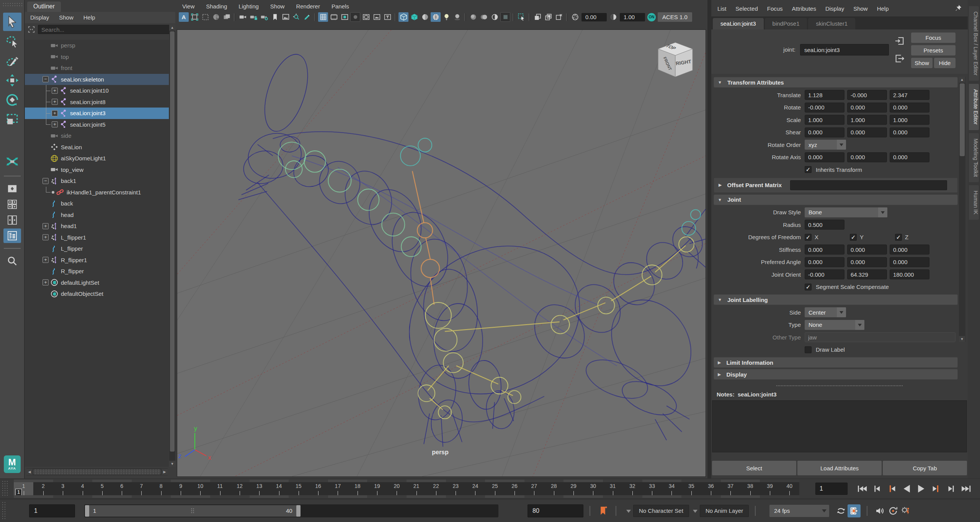 Image resolution: width=980 pixels, height=522 pixels. I want to click on frame-3: 3, so click(63, 489).